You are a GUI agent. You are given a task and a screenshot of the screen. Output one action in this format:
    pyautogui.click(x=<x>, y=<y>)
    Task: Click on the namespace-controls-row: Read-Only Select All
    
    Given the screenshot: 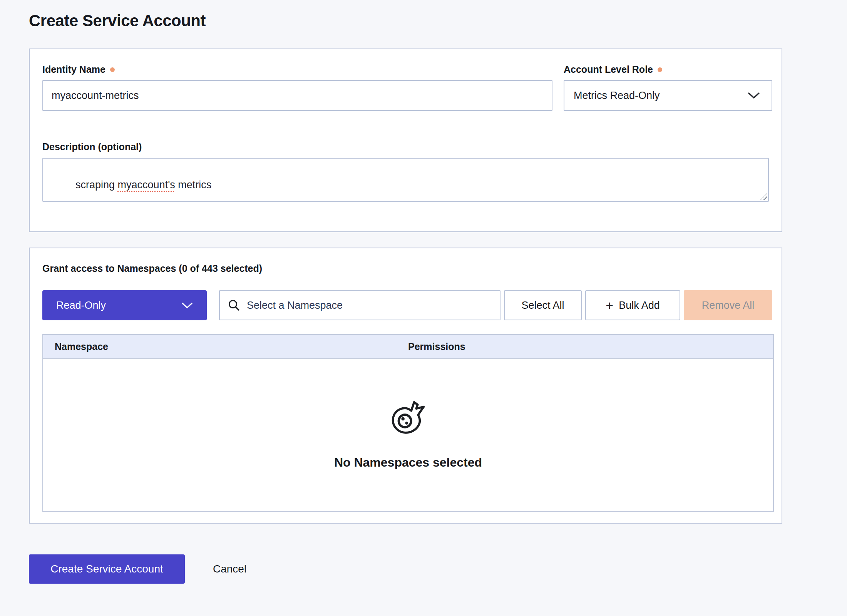 What is the action you would take?
    pyautogui.click(x=407, y=305)
    